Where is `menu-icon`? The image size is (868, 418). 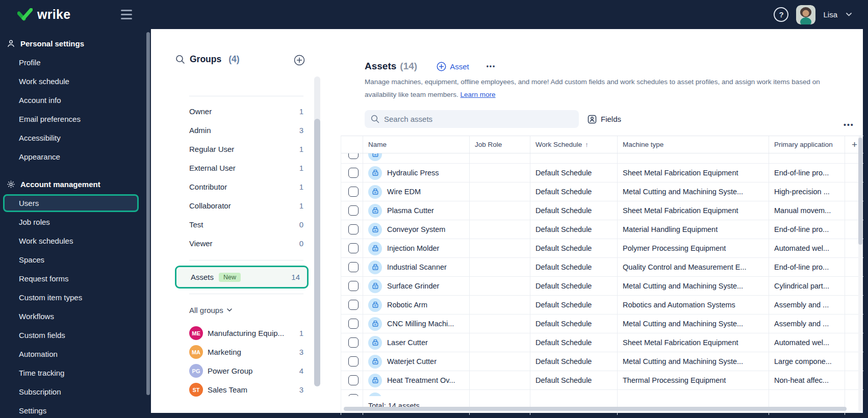
menu-icon is located at coordinates (126, 14).